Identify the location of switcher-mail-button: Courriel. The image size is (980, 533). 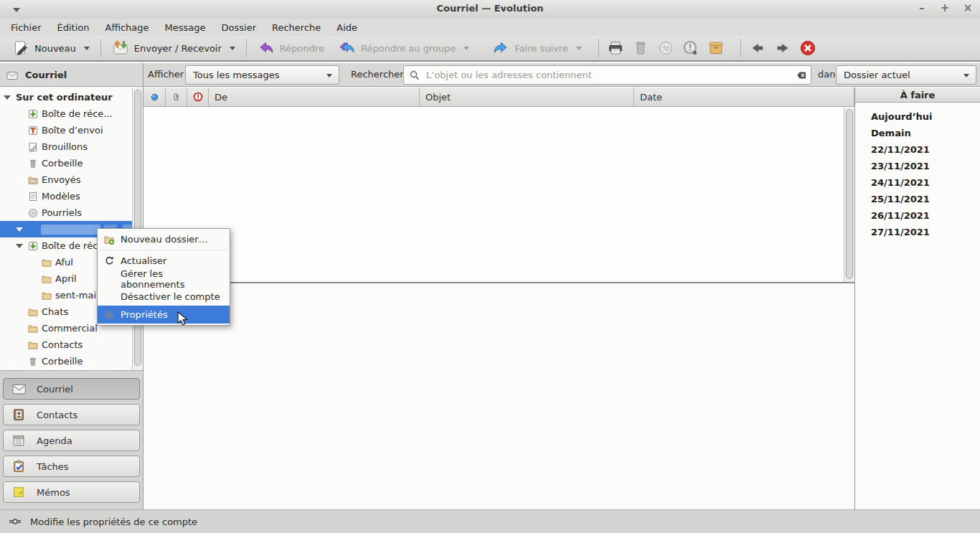
(72, 389).